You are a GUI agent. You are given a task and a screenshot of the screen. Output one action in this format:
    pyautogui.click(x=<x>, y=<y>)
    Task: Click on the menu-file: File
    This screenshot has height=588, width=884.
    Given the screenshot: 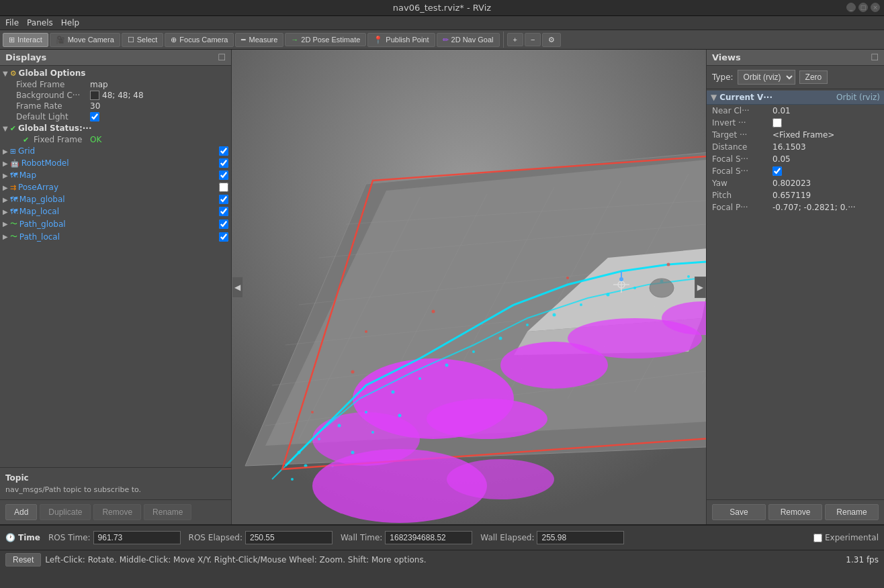 What is the action you would take?
    pyautogui.click(x=12, y=23)
    